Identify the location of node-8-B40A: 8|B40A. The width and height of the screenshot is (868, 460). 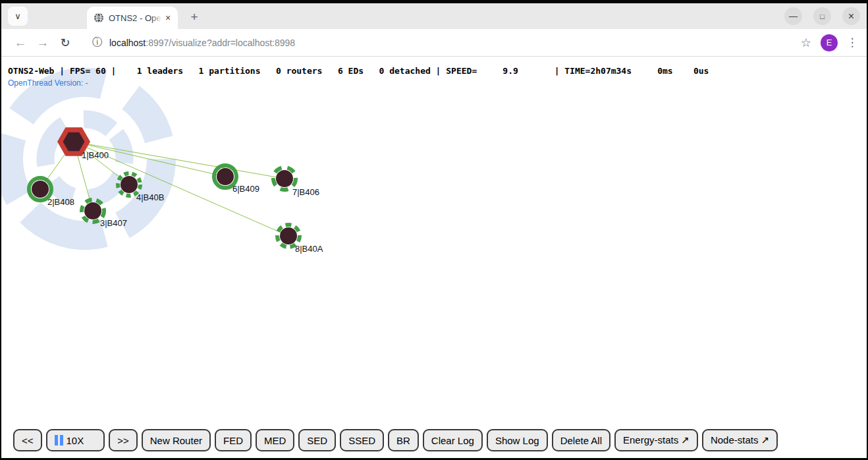
(300, 239).